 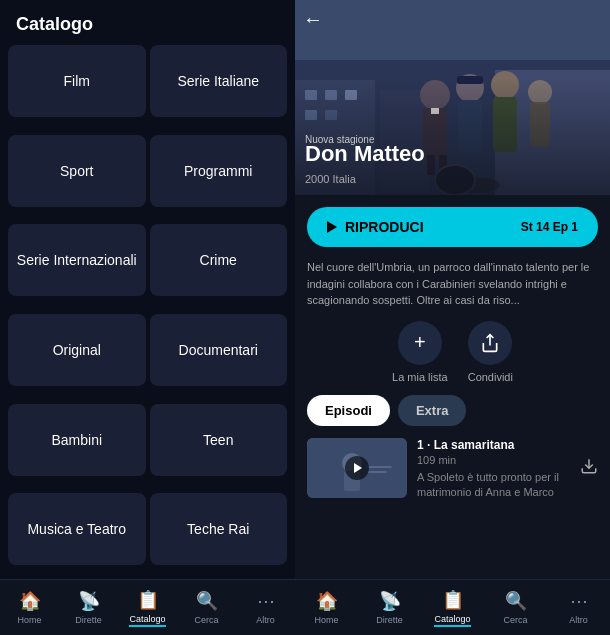 I want to click on right-nav-altro: ⋯ Altro, so click(x=578, y=608).